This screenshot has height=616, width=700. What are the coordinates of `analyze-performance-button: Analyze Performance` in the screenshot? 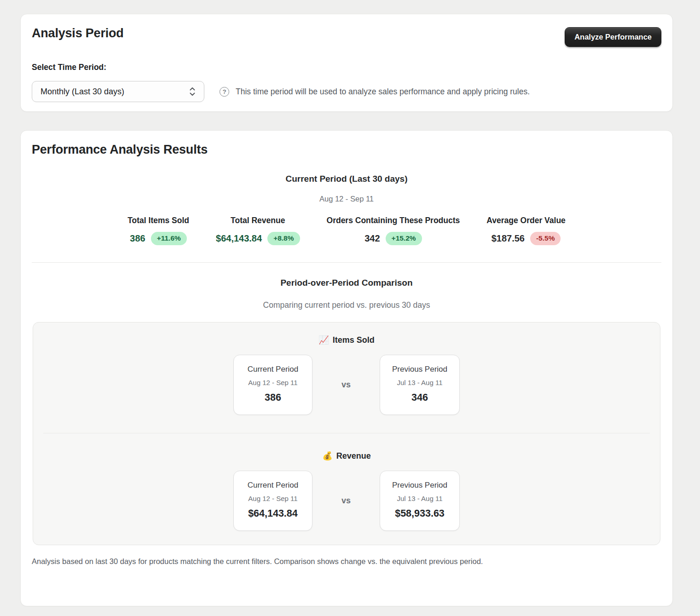 It's located at (613, 37).